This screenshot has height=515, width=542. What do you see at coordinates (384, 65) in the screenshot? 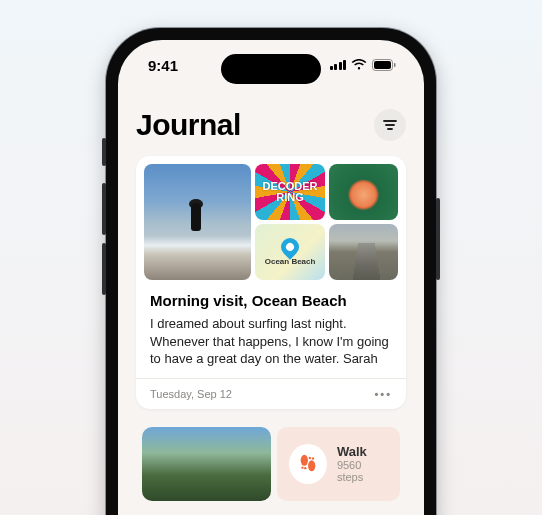
I see `battery-icon` at bounding box center [384, 65].